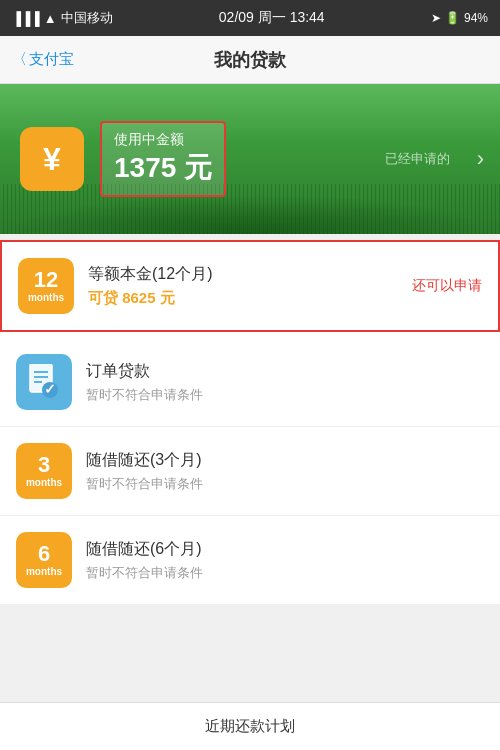 This screenshot has width=500, height=750. Describe the element at coordinates (163, 159) in the screenshot. I see `hero-info-box: 使用中金额 1375 元` at that location.